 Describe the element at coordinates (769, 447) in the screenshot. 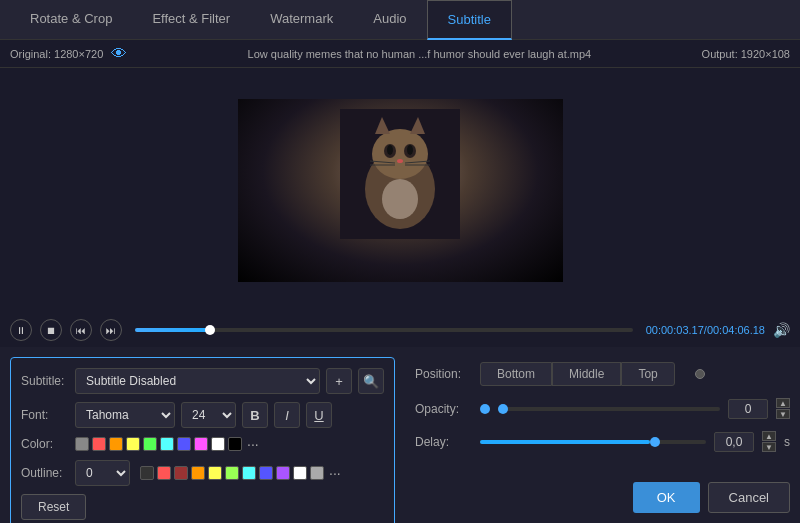

I see `delay-down-button: ▼` at that location.